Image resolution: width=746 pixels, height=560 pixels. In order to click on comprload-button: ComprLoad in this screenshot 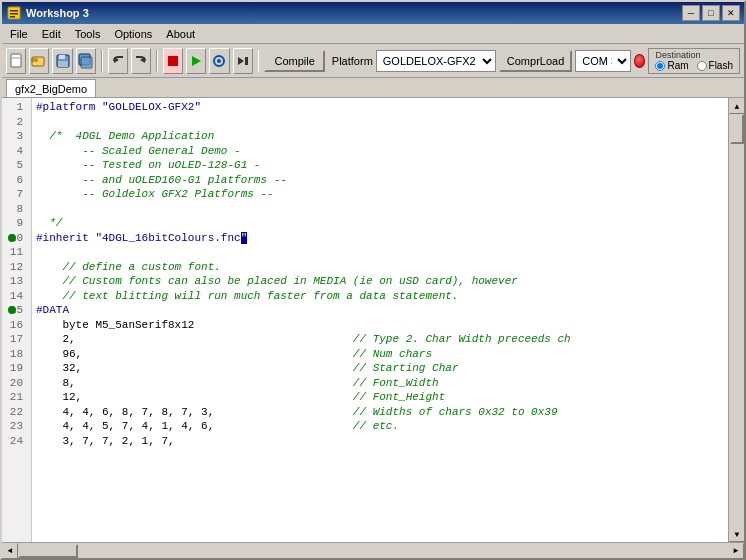, I will do `click(536, 61)`.